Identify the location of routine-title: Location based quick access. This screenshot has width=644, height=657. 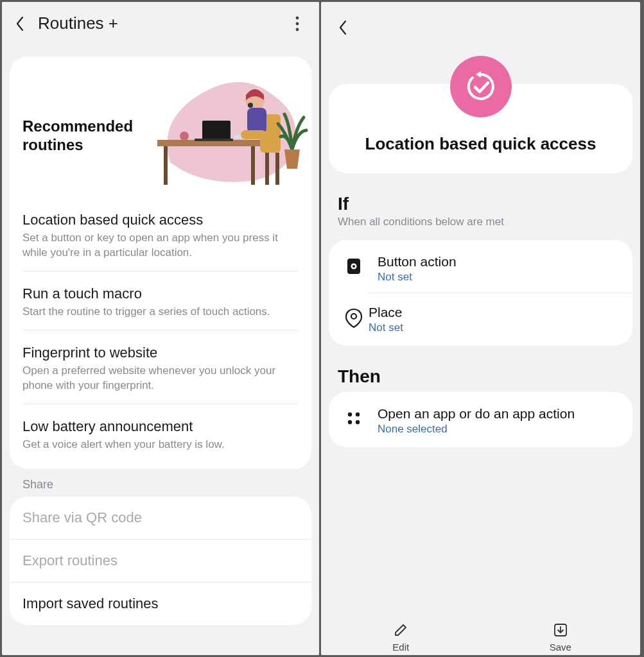
(161, 220).